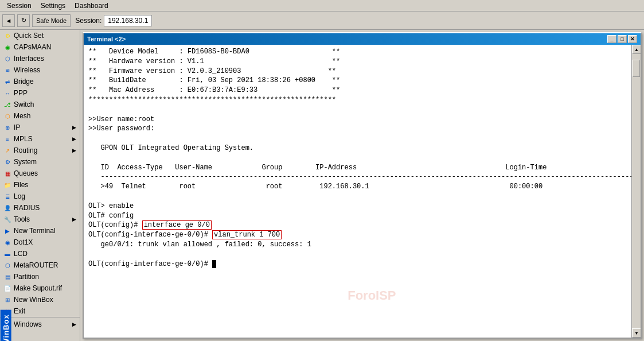  I want to click on sidebar-label-interfaces: Interfaces, so click(29, 59).